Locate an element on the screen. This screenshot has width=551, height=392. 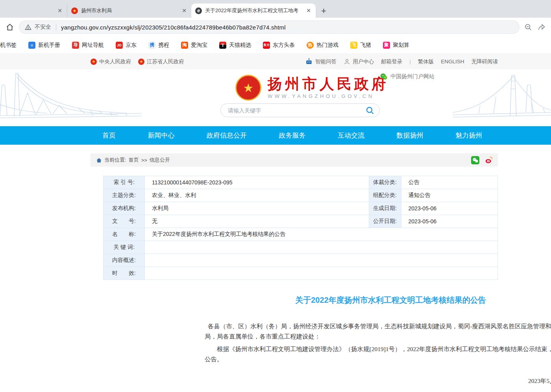
nav-info-disclosure: 政府信息公开 is located at coordinates (227, 135).